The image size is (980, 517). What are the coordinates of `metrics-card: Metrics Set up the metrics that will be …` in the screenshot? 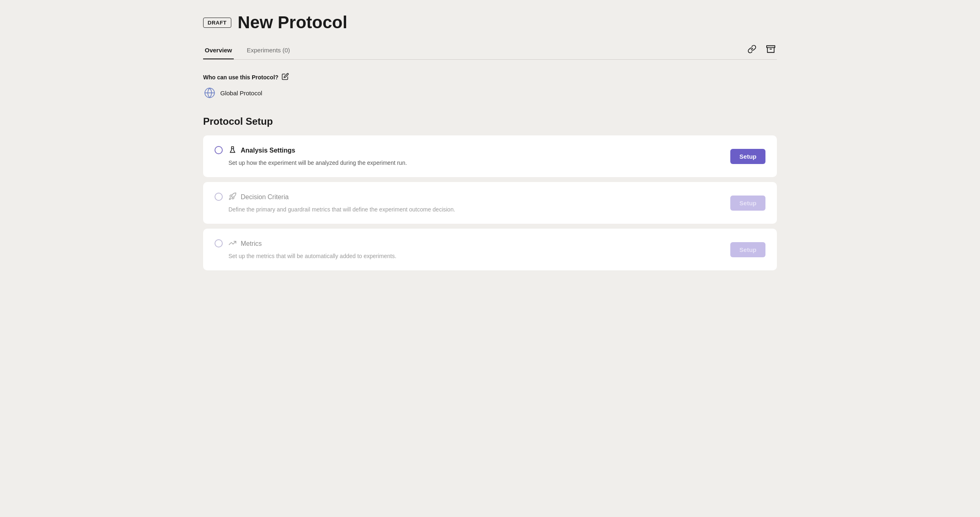 It's located at (490, 250).